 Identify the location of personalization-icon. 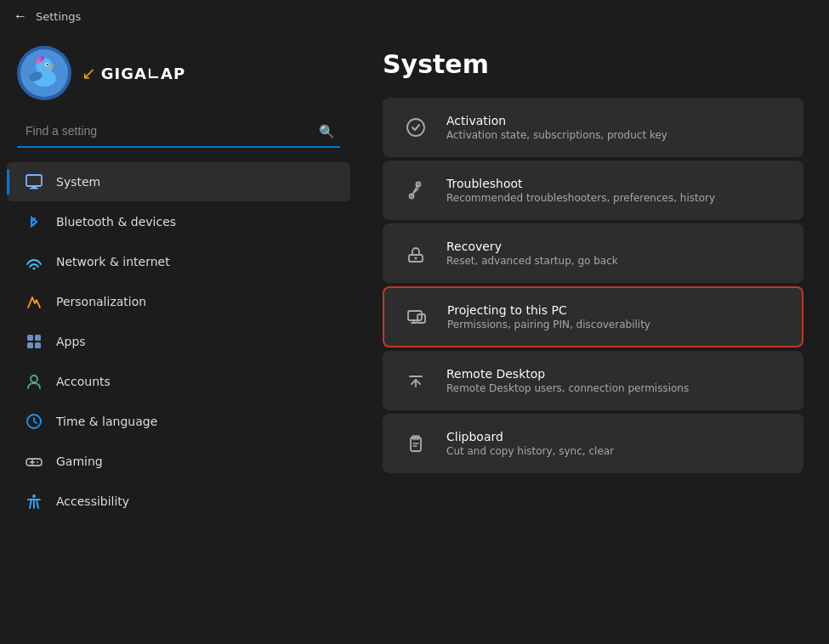
(34, 302).